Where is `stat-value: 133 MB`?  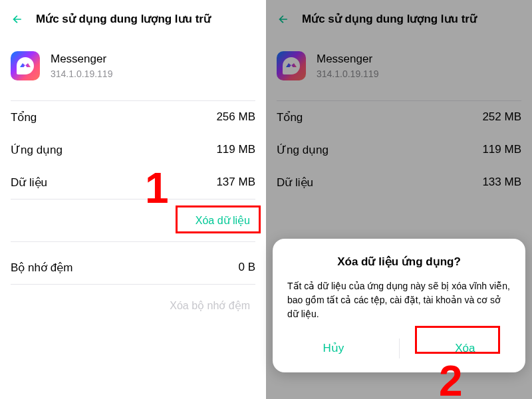 stat-value: 133 MB is located at coordinates (501, 182).